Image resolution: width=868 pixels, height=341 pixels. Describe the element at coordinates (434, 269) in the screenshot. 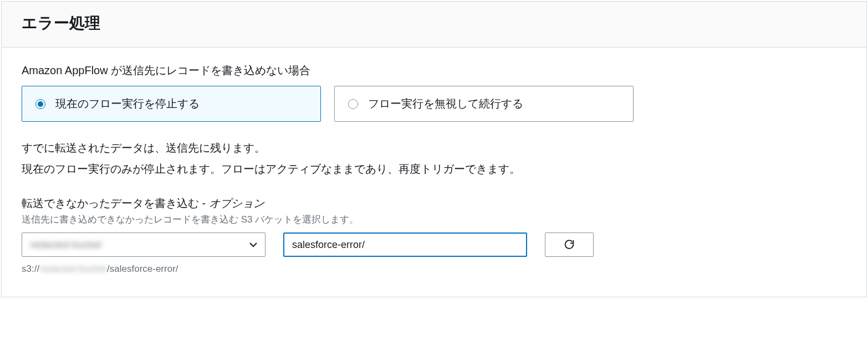

I see `s3-path-display: s3://redacted-bucket/salesforce-error/` at that location.